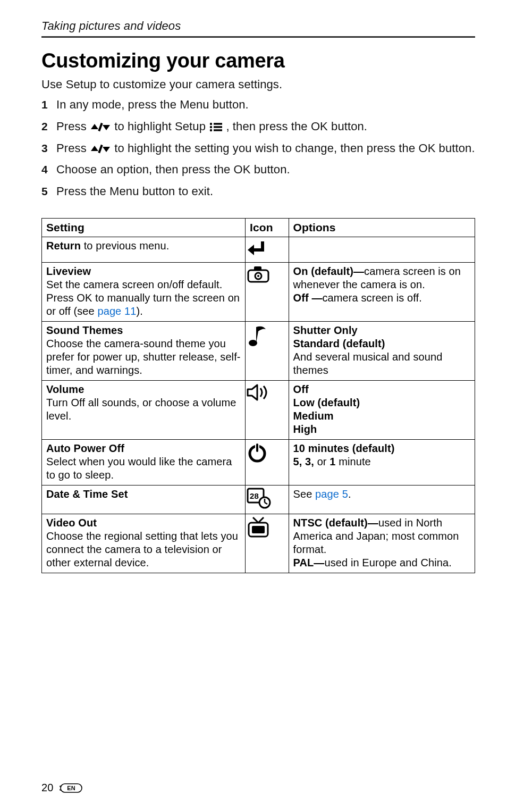 Image resolution: width=507 pixels, height=812 pixels. I want to click on sound-opt-shutter: Shutter Only, so click(382, 331).